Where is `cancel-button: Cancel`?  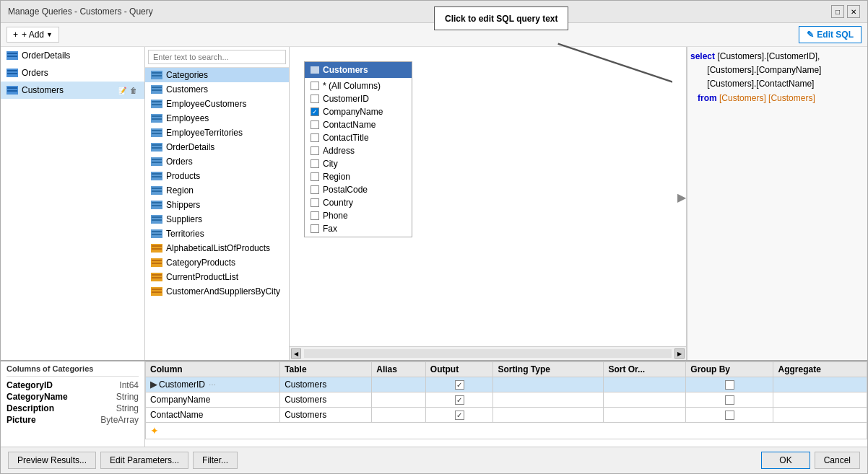
cancel-button: Cancel is located at coordinates (838, 460).